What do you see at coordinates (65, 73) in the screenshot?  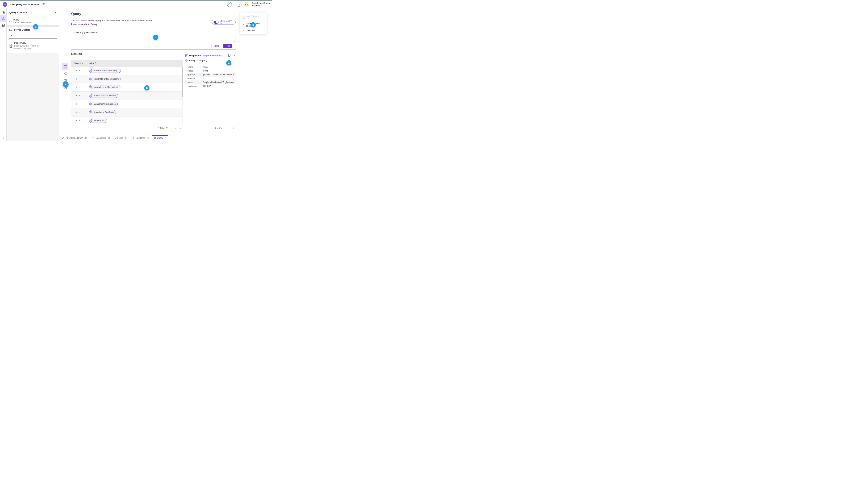 I see `share-view-button` at bounding box center [65, 73].